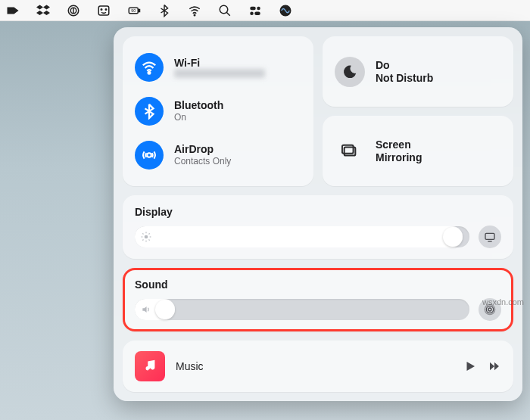  What do you see at coordinates (503, 302) in the screenshot?
I see `watermark: wsxdn.com` at bounding box center [503, 302].